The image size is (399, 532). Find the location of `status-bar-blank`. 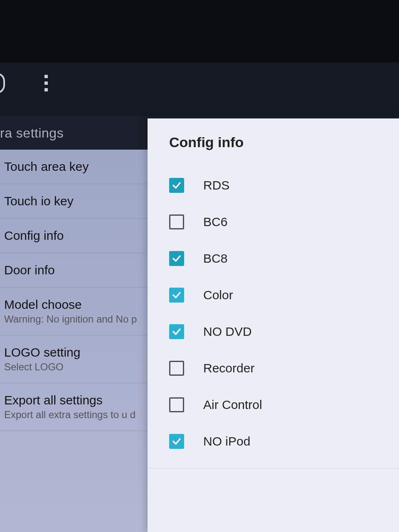

status-bar-blank is located at coordinates (200, 31).